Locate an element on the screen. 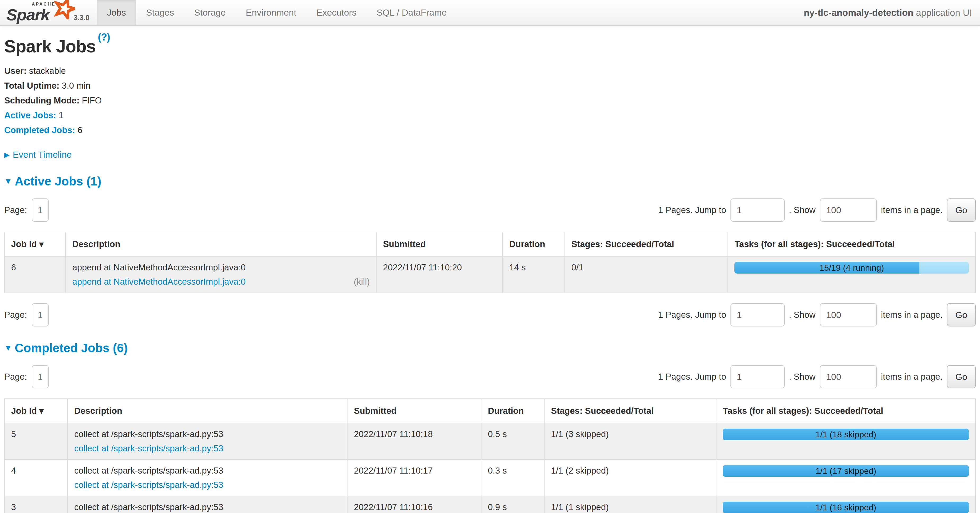 This screenshot has width=980, height=513. tab-stages: Stages is located at coordinates (160, 13).